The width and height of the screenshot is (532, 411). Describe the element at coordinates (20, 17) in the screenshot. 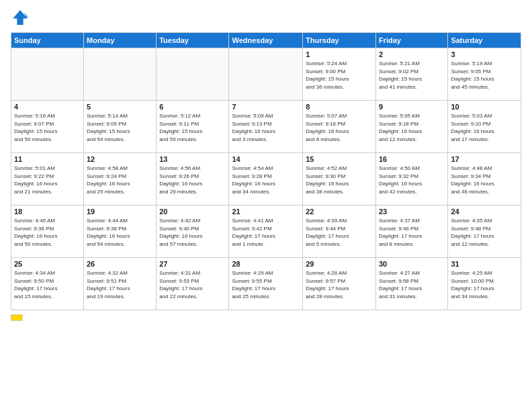

I see `generalblue-logo-icon` at that location.